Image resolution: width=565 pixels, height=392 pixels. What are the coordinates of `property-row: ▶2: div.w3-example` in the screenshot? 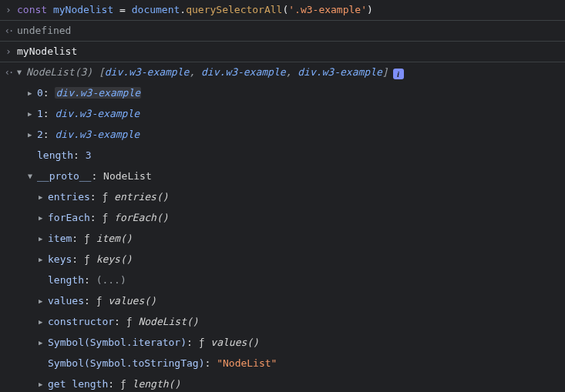 It's located at (282, 136).